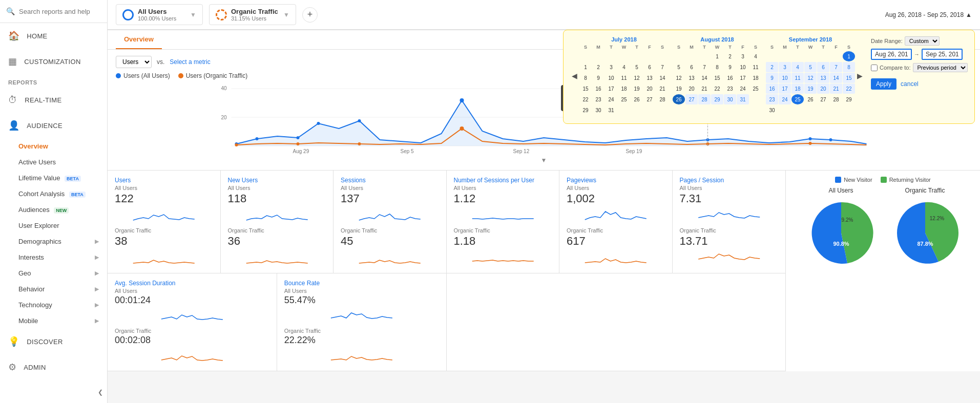  I want to click on calendar-next-btn: ▶, so click(860, 76).